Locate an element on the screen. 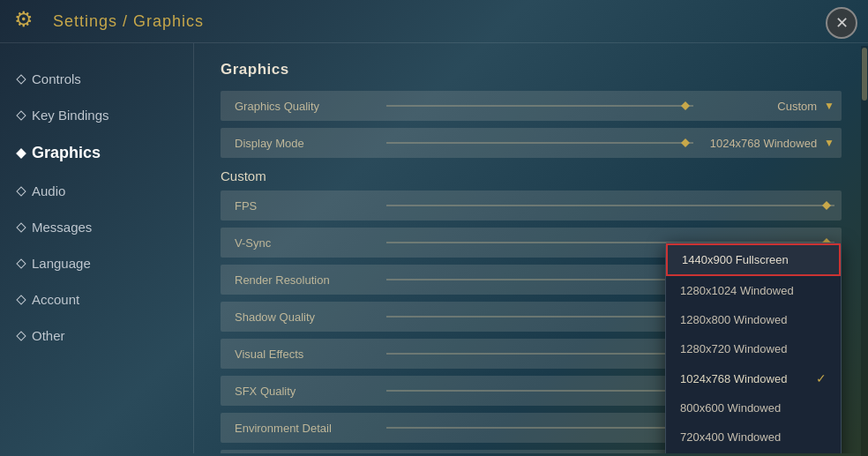 The height and width of the screenshot is (456, 868). sidebar-item-other: Other is located at coordinates (97, 335).